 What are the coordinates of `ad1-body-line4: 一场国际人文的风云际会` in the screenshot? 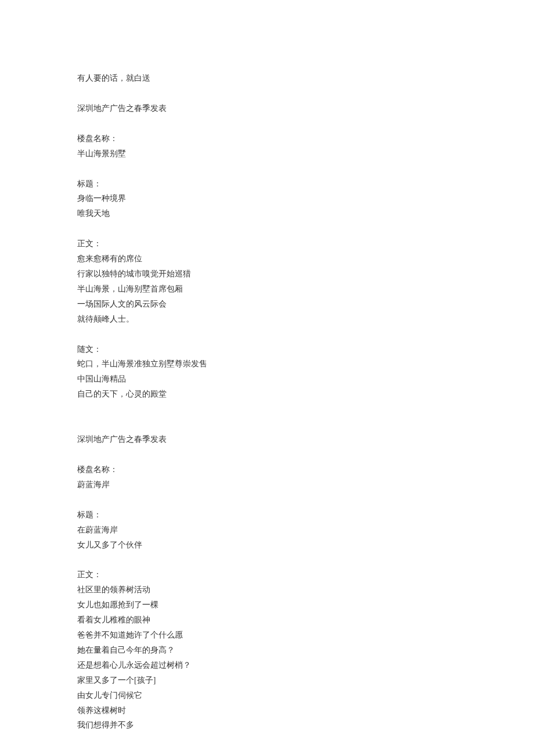 It's located at (305, 304).